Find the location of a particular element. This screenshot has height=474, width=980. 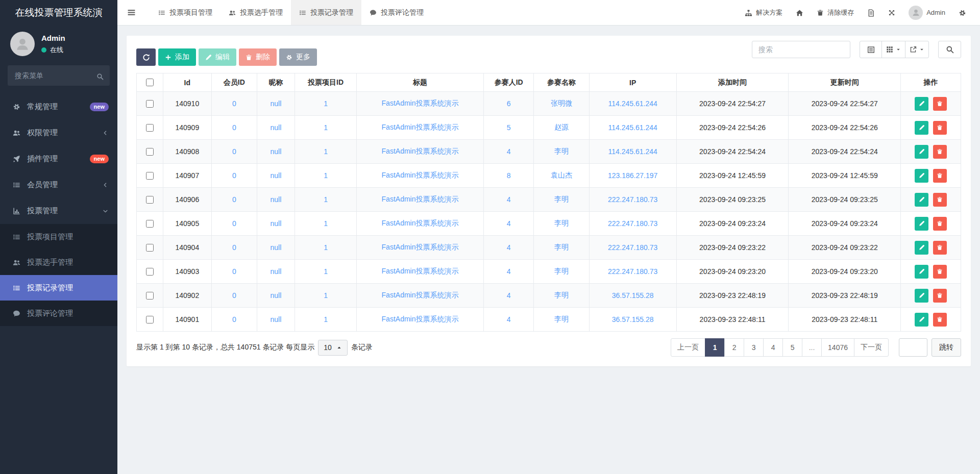

prev-page-button: 上一页 is located at coordinates (688, 347).